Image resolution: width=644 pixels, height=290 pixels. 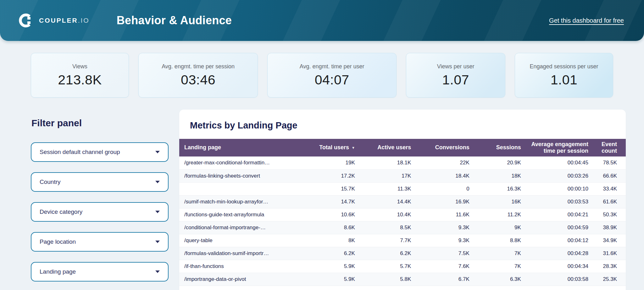 I want to click on filters-list: Session default channel groupCountryDevi…, so click(x=100, y=212).